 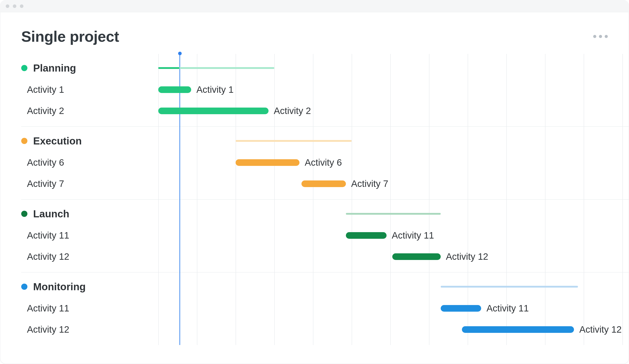 I want to click on header: Single project, so click(x=314, y=33).